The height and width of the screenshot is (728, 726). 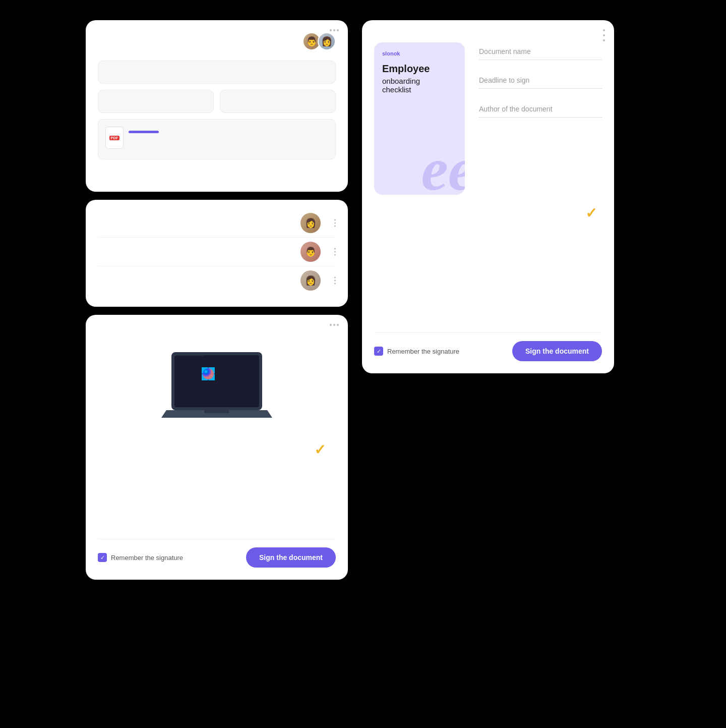 I want to click on deadline-label: Deadline to sign, so click(x=540, y=80).